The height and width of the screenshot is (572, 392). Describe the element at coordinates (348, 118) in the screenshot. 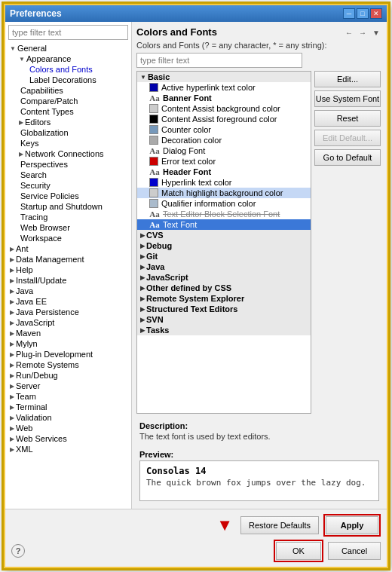

I see `reset-button: Reset` at that location.